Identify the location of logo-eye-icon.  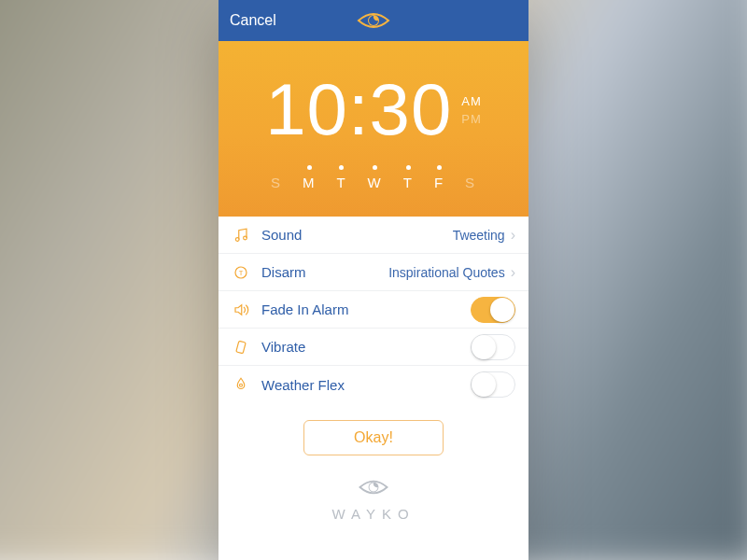
(374, 21).